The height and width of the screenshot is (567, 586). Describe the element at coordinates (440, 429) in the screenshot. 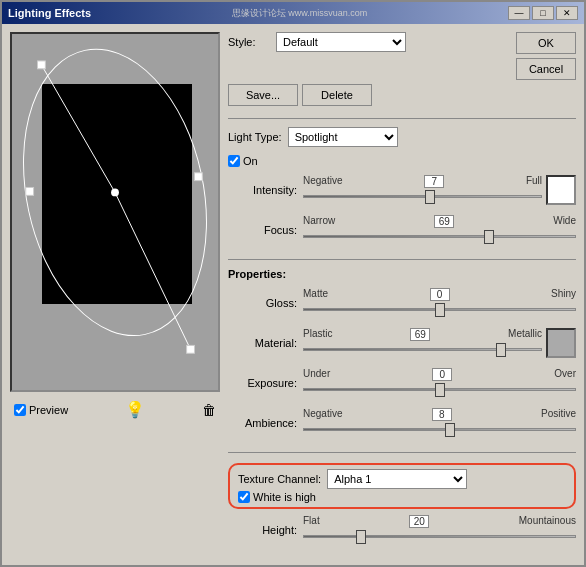

I see `ambience-slider` at that location.